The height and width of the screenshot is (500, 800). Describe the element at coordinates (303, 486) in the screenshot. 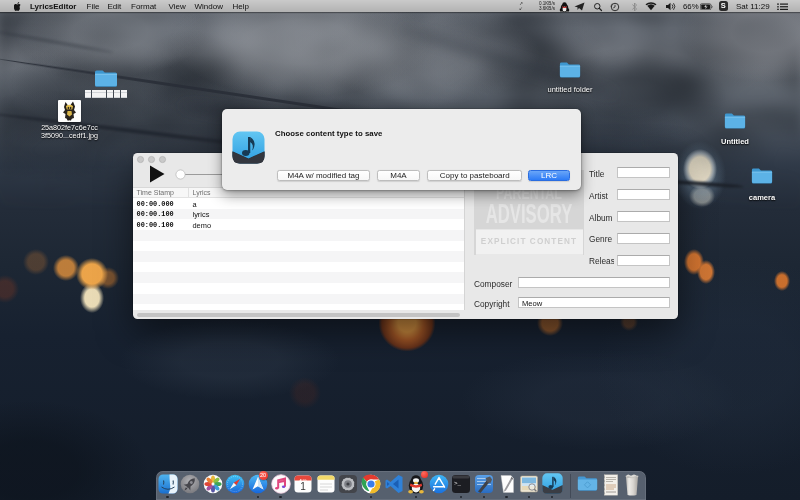

I see `svg-text: 1` at that location.